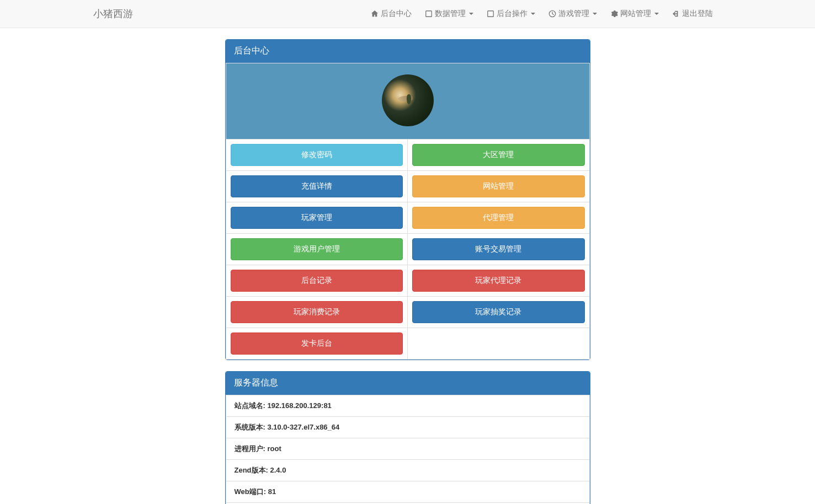  I want to click on button-cell: 游戏用户管理, so click(317, 249).